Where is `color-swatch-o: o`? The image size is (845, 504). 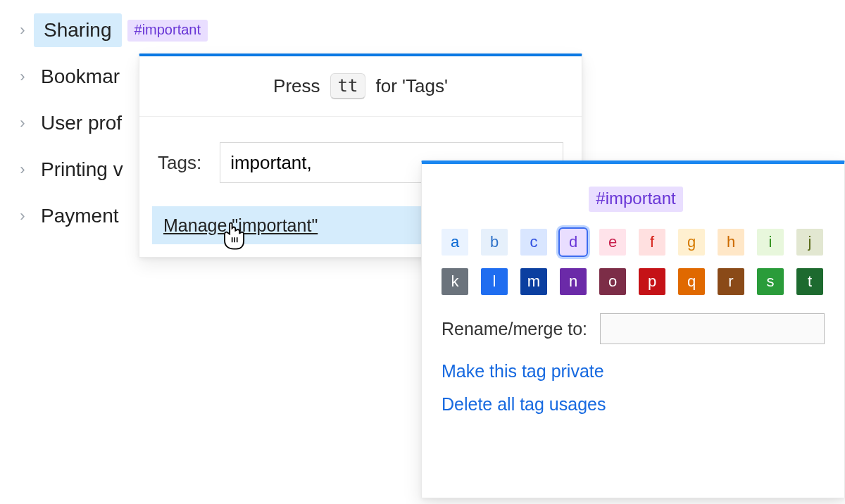 color-swatch-o: o is located at coordinates (613, 282).